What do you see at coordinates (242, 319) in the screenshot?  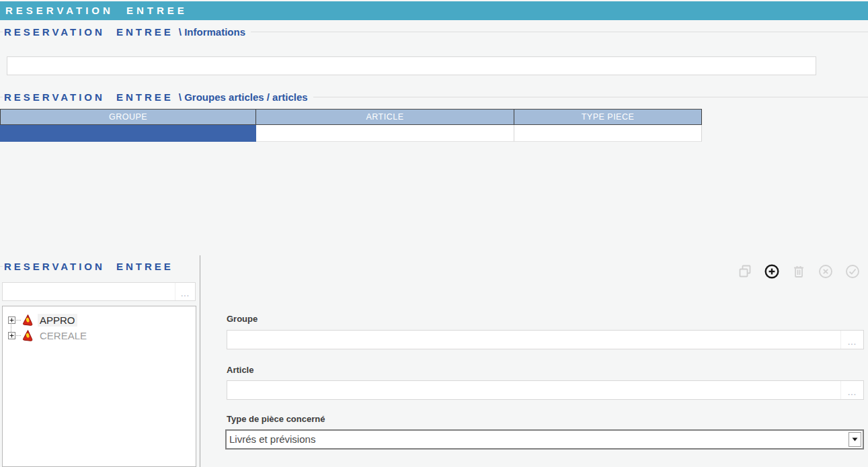 I see `groupe-label: Groupe` at bounding box center [242, 319].